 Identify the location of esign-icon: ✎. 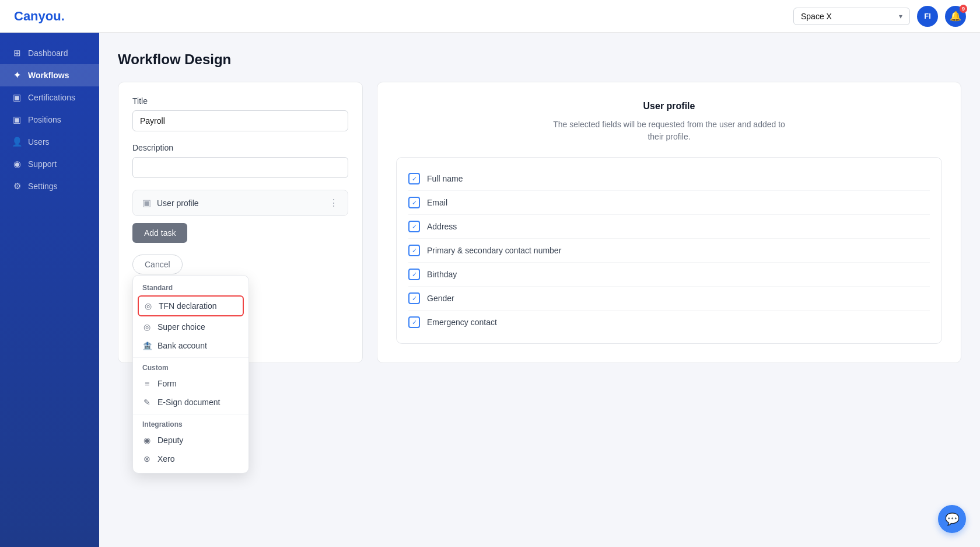
(147, 402).